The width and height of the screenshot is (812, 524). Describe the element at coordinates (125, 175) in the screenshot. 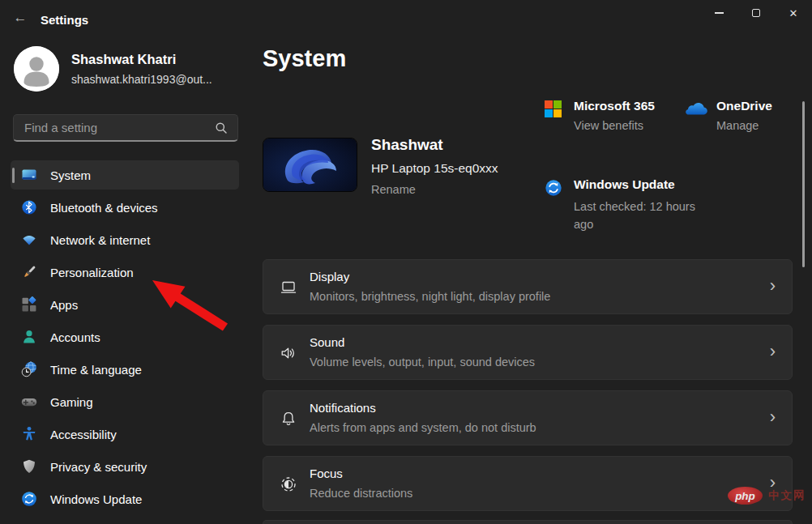

I see `sidebar-item-system: System` at that location.